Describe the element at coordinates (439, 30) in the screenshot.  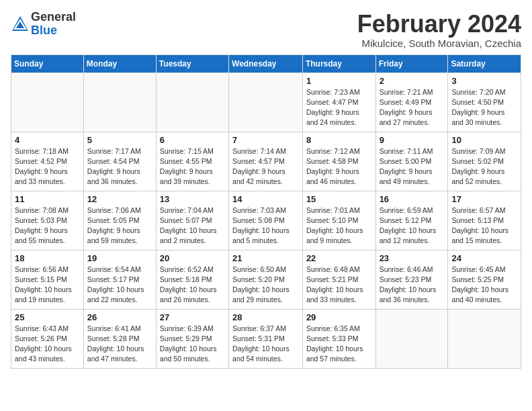
I see `title-block: February 2024 Mikulcice, South Moravian,…` at that location.